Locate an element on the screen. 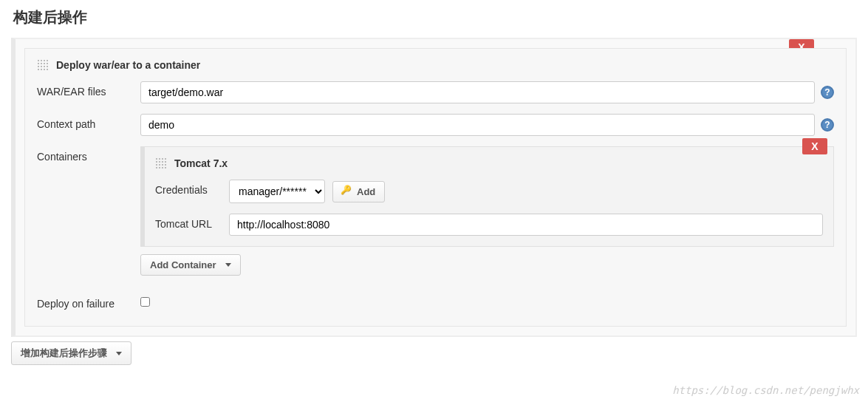 The image size is (868, 402). page-title: 构建后操作 is located at coordinates (434, 19).